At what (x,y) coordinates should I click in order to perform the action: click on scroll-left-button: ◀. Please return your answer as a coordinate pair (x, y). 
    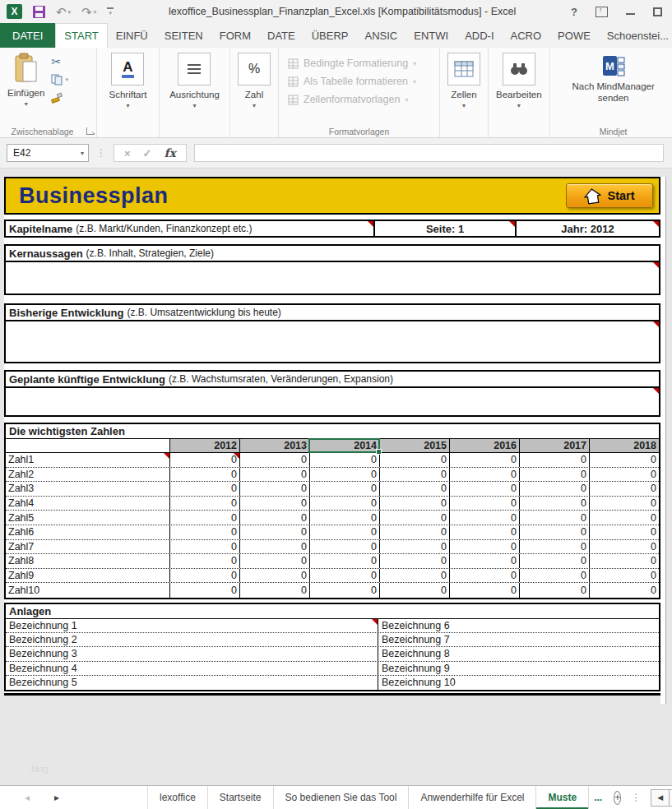
    Looking at the image, I should click on (660, 797).